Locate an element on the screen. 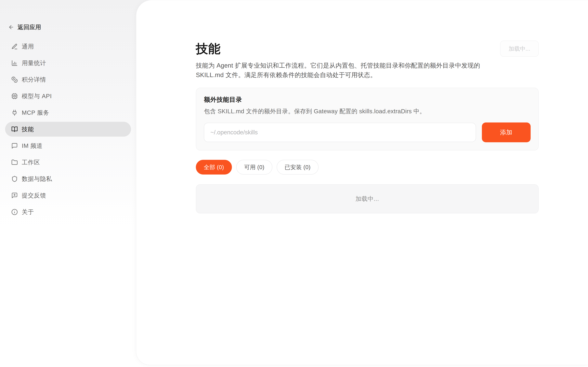  bar-chart-icon is located at coordinates (15, 63).